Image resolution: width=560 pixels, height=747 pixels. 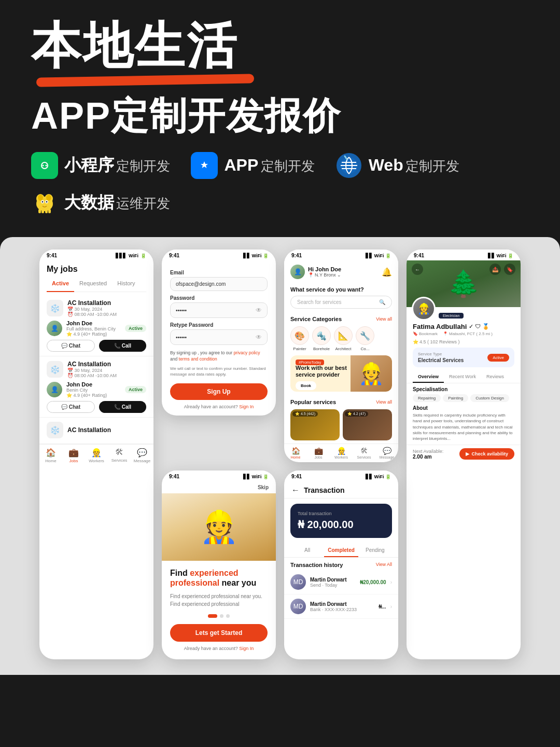 I want to click on call-button-1: 📞 Call, so click(x=122, y=345).